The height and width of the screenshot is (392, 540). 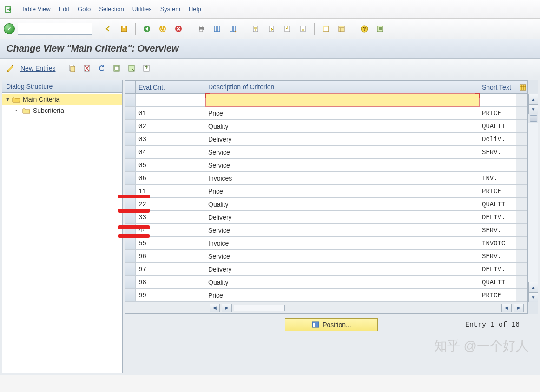 What do you see at coordinates (72, 68) in the screenshot?
I see `copy-icon` at bounding box center [72, 68].